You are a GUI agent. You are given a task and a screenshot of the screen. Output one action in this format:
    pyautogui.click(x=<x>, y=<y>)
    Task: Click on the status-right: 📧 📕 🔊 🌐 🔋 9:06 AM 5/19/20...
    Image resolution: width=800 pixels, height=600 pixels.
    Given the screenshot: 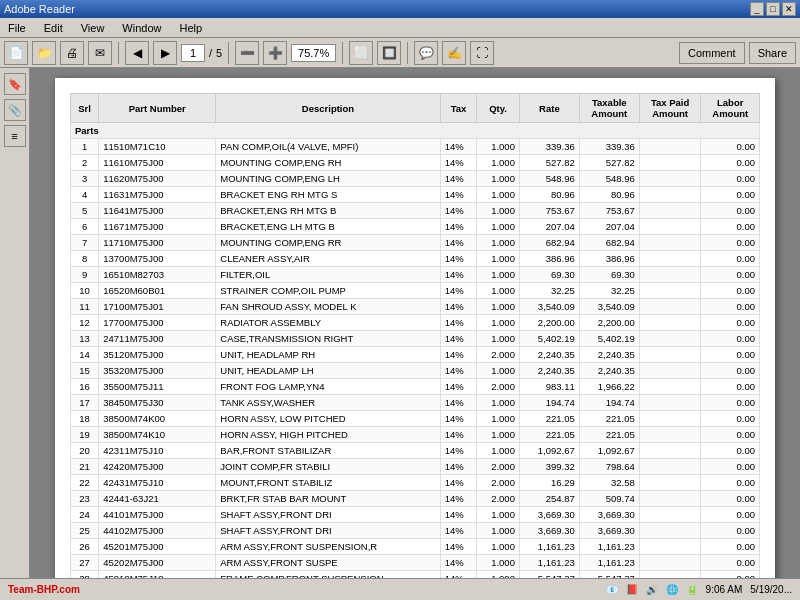 What is the action you would take?
    pyautogui.click(x=699, y=590)
    